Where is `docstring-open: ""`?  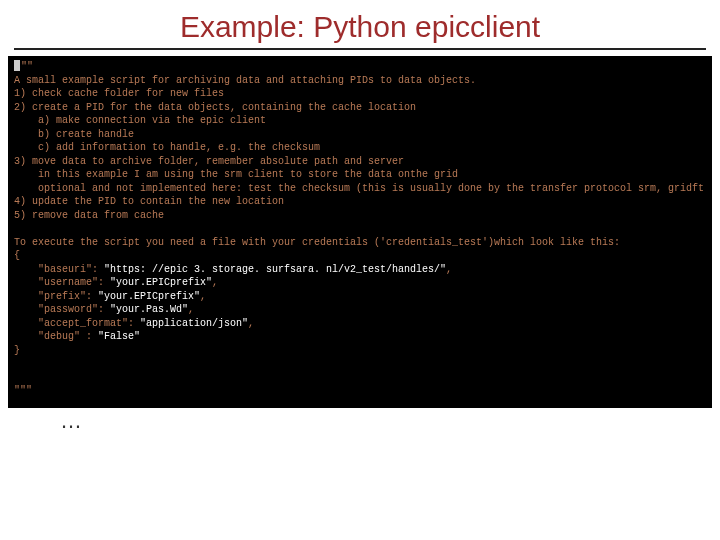
docstring-open: "" is located at coordinates (27, 66).